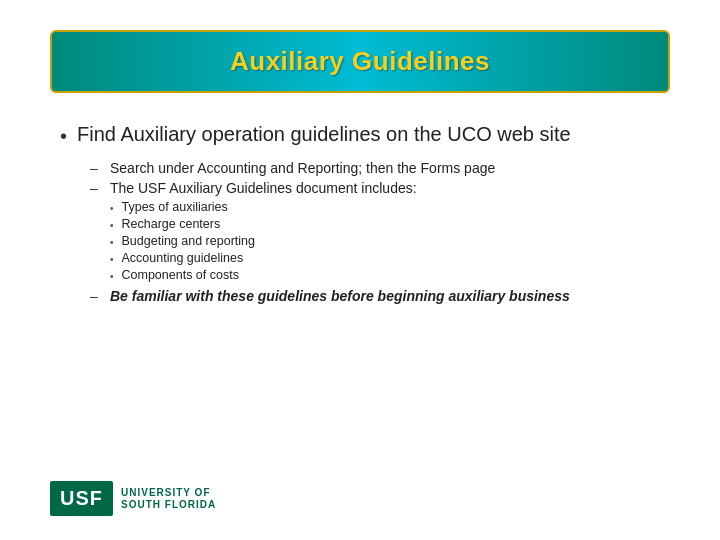 This screenshot has height=540, width=720. I want to click on main-bullet-item: • Find Auxiliary operation guidelines on…, so click(365, 136).